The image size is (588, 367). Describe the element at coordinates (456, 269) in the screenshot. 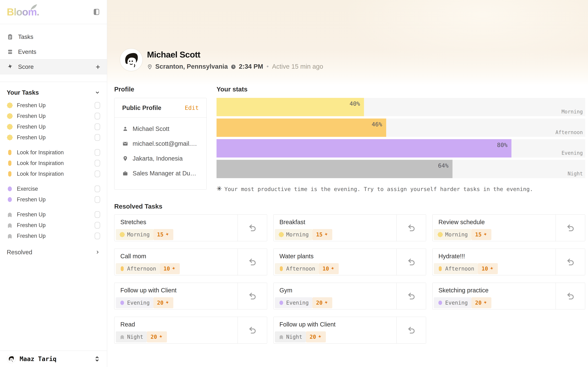

I see `period-badge: Afternoon` at that location.